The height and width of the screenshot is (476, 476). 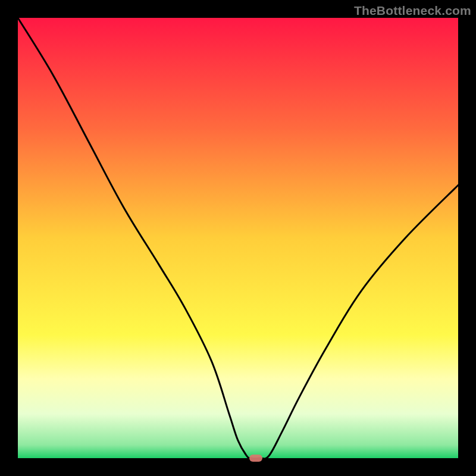 What do you see at coordinates (256, 458) in the screenshot?
I see `optimal-point-marker` at bounding box center [256, 458].